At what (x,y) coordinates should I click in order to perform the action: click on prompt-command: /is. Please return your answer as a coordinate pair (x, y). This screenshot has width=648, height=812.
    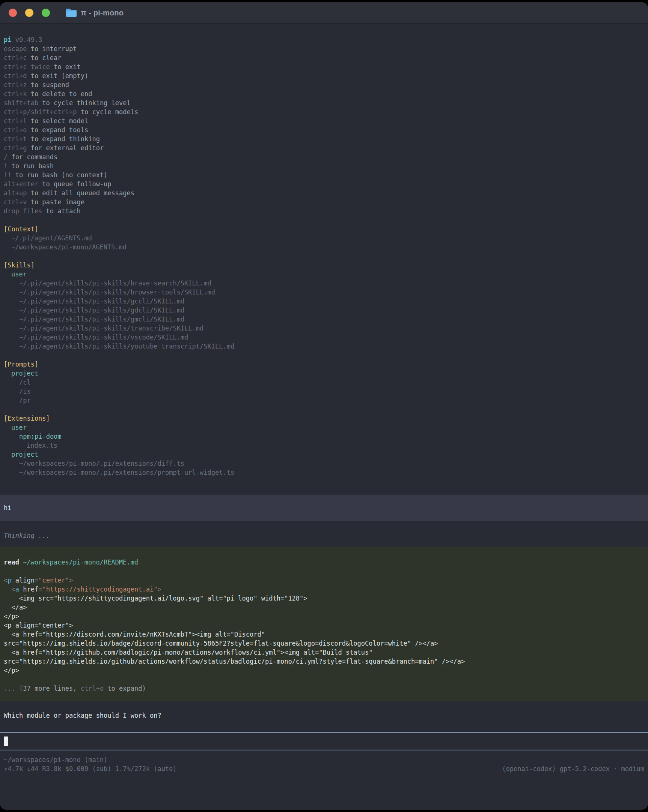
    Looking at the image, I should click on (324, 391).